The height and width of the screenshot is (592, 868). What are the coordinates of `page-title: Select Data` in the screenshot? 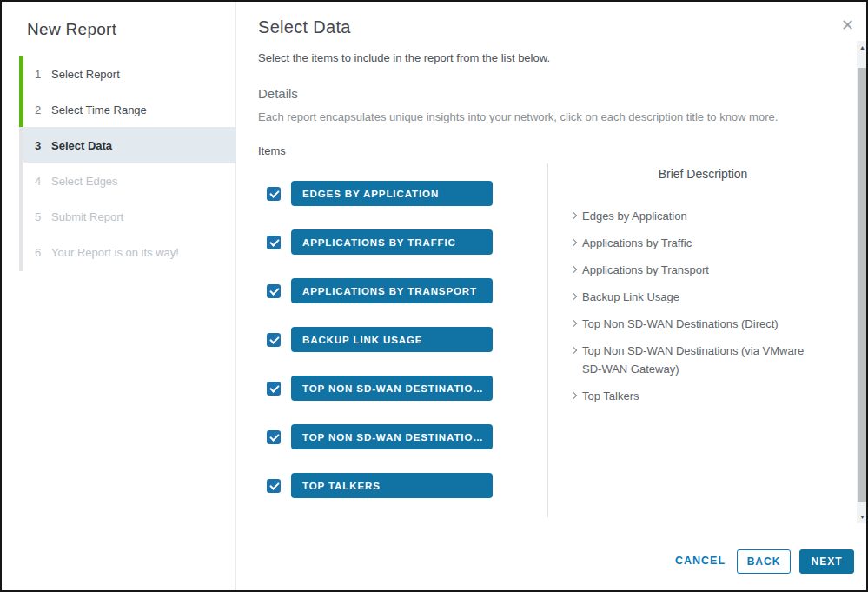 It's located at (304, 28).